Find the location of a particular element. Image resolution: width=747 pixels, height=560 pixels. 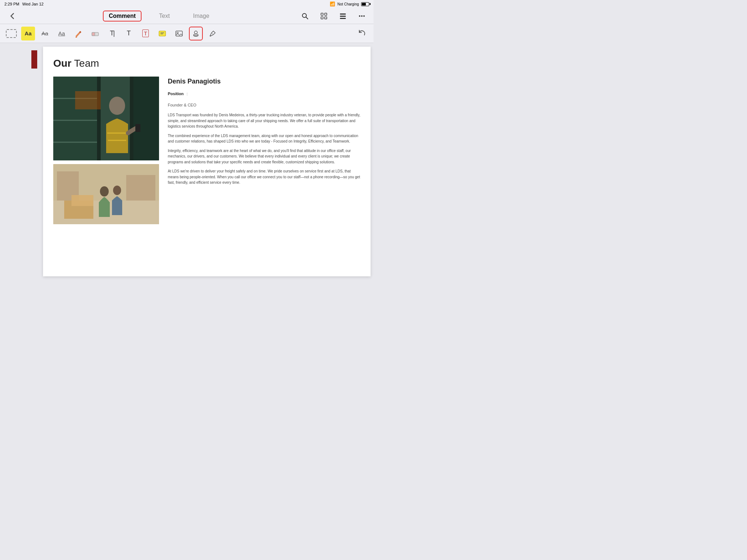

selector-tool is located at coordinates (11, 34).